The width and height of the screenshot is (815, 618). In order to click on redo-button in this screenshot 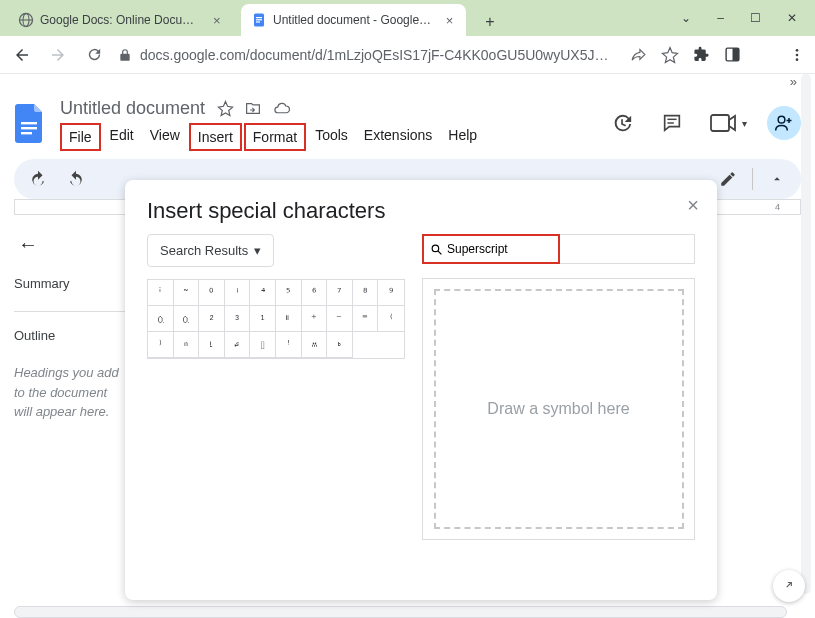, I will do `click(76, 179)`.